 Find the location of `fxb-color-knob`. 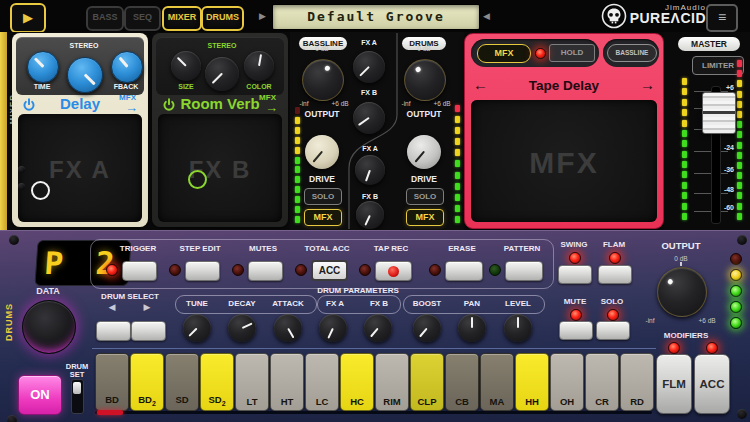

fxb-color-knob is located at coordinates (259, 66).